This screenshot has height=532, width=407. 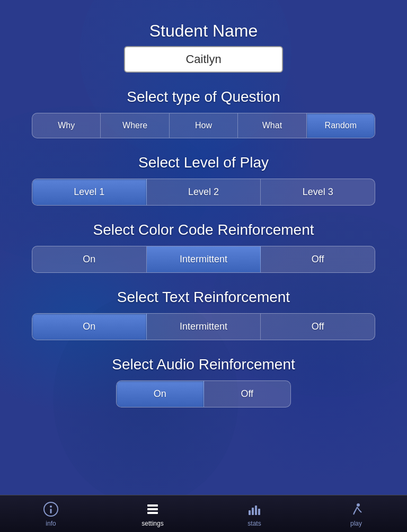 What do you see at coordinates (247, 394) in the screenshot?
I see `audio-reinf-off-btn: Off` at bounding box center [247, 394].